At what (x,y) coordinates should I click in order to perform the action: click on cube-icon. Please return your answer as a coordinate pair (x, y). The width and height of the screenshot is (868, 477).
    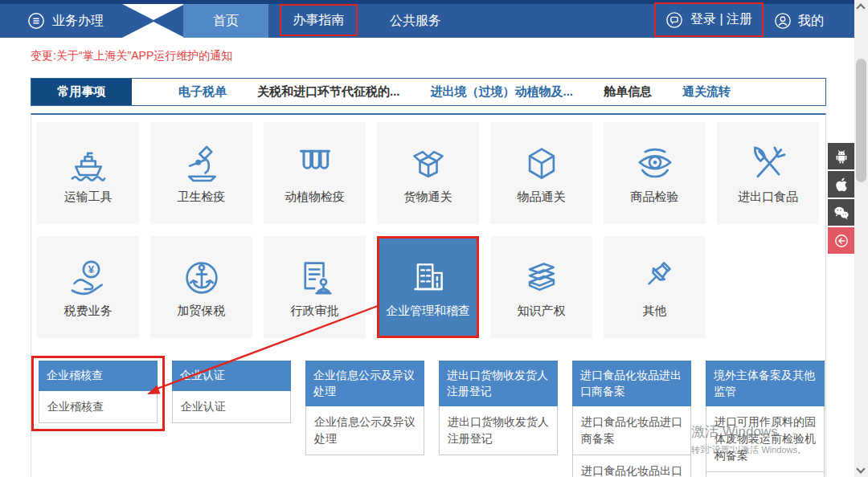
    Looking at the image, I should click on (542, 164).